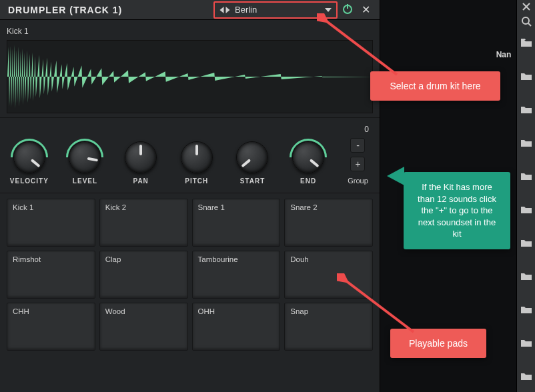 The height and width of the screenshot is (392, 535). Describe the element at coordinates (308, 163) in the screenshot. I see `end-knob: END` at that location.